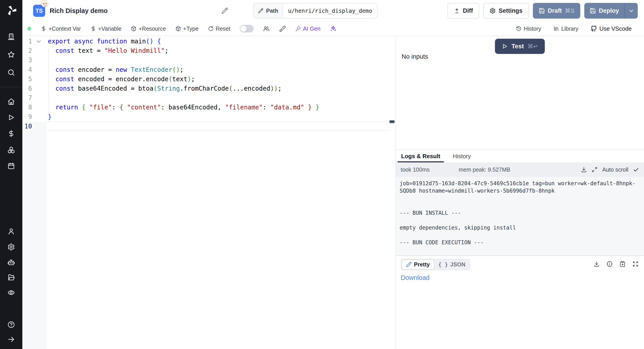 The width and height of the screenshot is (644, 349). Describe the element at coordinates (268, 11) in the screenshot. I see `path-edit-button: Path` at that location.